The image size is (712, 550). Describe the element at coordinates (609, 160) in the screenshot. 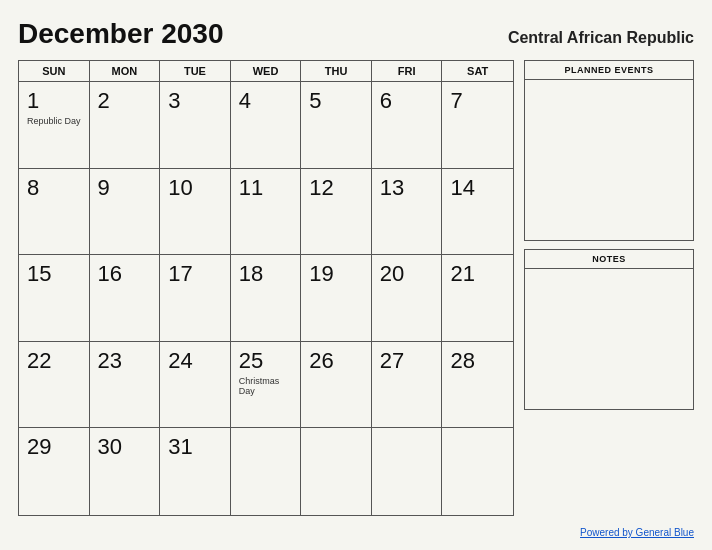

I see `planned-events-content` at that location.